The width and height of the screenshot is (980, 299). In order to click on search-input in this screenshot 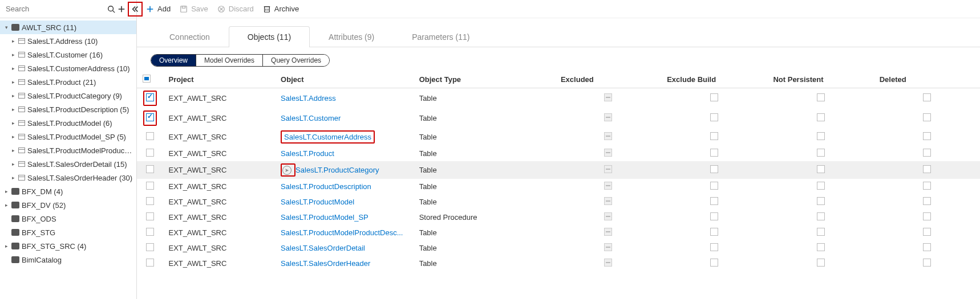, I will do `click(54, 9)`.